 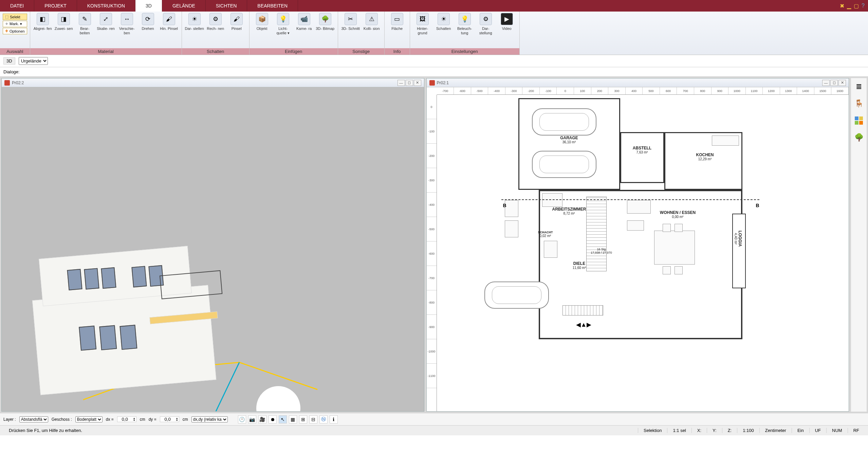 I want to click on status-ein: Ein, so click(x=800, y=431).